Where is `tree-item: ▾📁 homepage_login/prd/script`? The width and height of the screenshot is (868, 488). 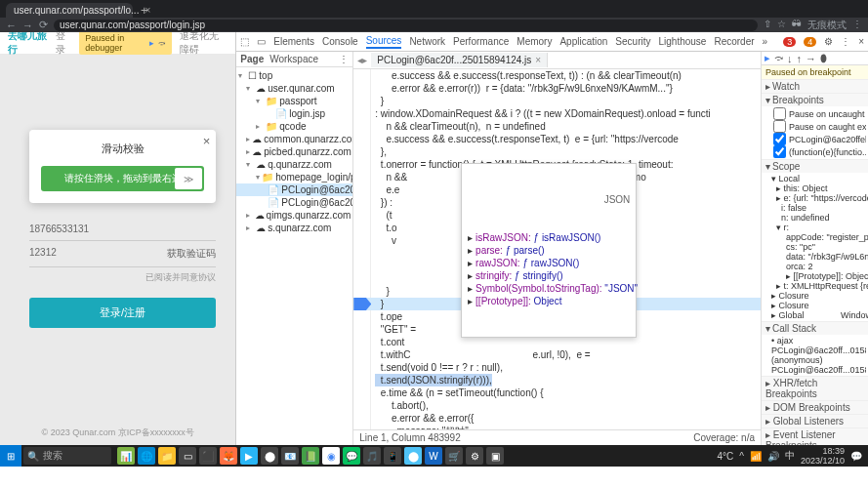
tree-item: ▾📁 homepage_login/prd/script is located at coordinates (295, 178).